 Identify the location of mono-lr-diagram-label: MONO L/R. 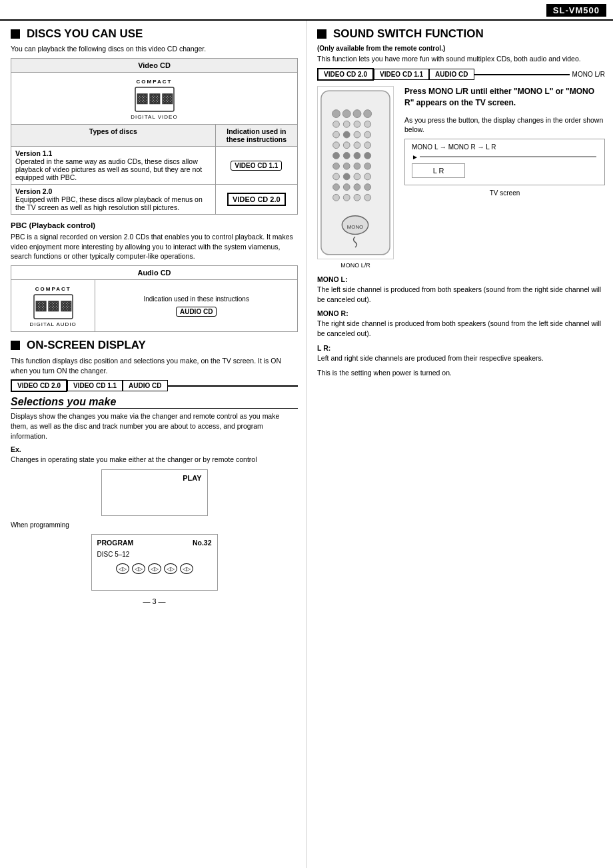
(356, 265).